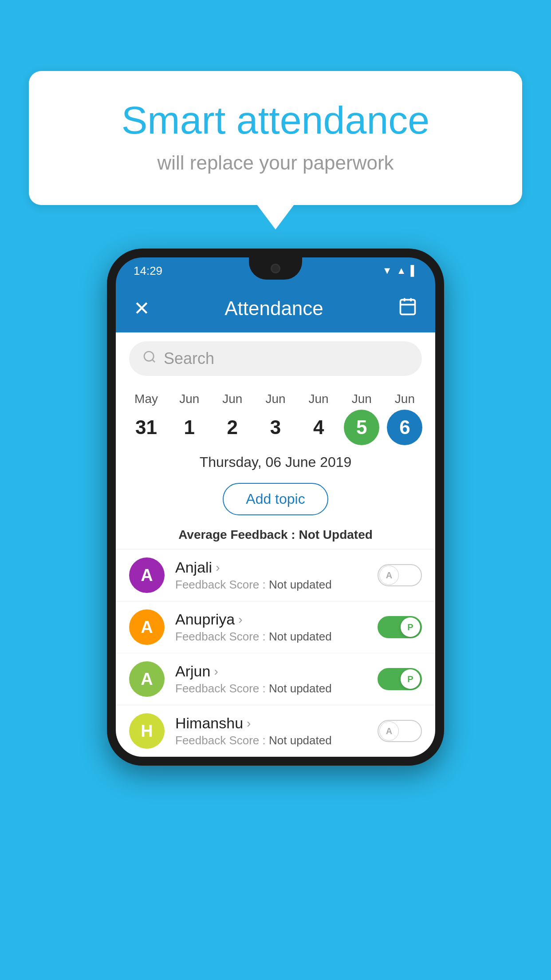  Describe the element at coordinates (276, 269) in the screenshot. I see `phone-camera` at that location.